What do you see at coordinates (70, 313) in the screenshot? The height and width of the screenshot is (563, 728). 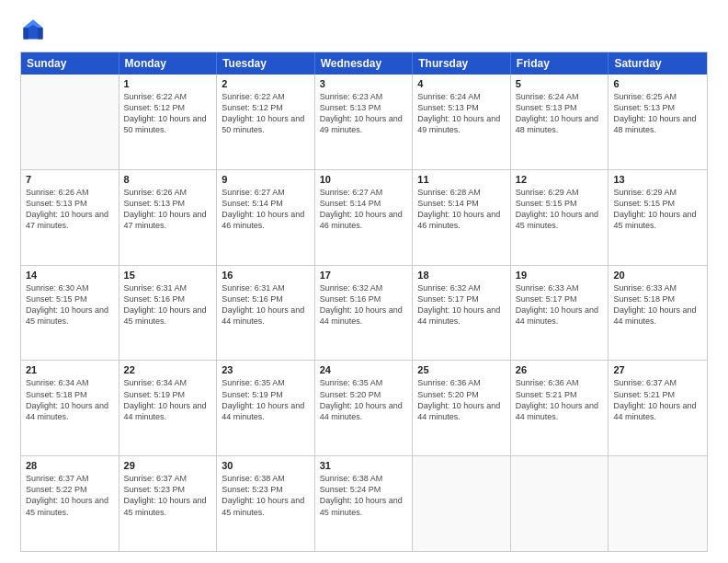 I see `calendar-cell: 14Sunrise: 6:30 AMSunset: 5:15 PMDayligh…` at bounding box center [70, 313].